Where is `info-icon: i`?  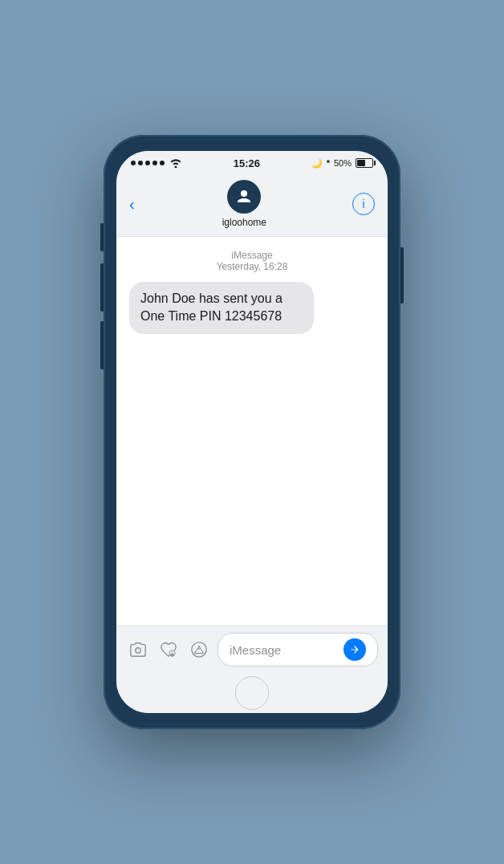
info-icon: i is located at coordinates (363, 204).